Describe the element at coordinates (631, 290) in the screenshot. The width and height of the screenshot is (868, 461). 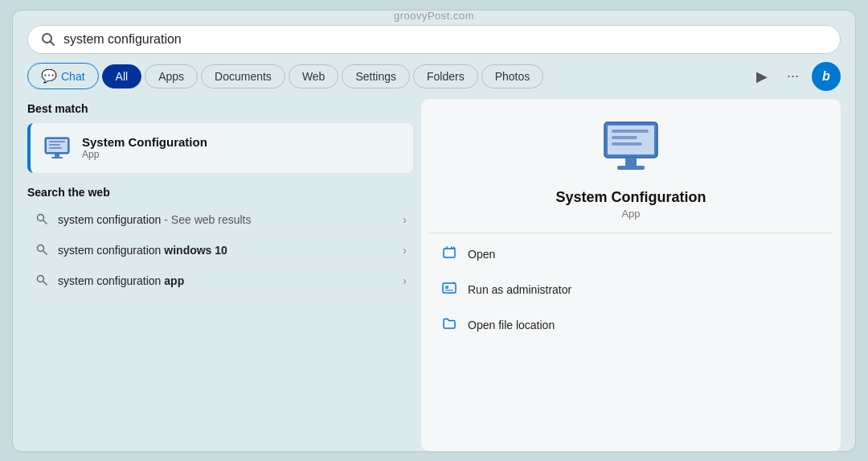
I see `action-list: Open Run as administrator` at that location.